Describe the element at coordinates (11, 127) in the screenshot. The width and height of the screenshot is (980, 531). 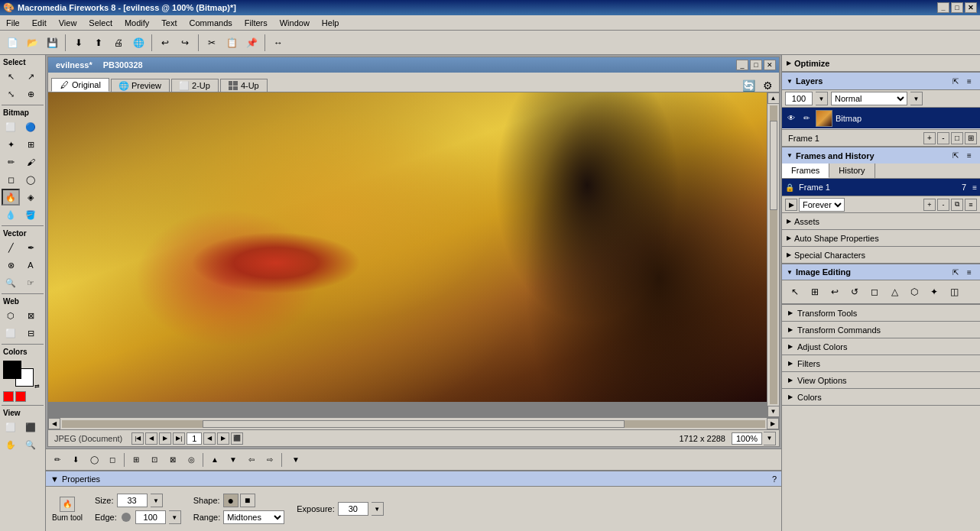
I see `marquee-tool: ⬜` at that location.